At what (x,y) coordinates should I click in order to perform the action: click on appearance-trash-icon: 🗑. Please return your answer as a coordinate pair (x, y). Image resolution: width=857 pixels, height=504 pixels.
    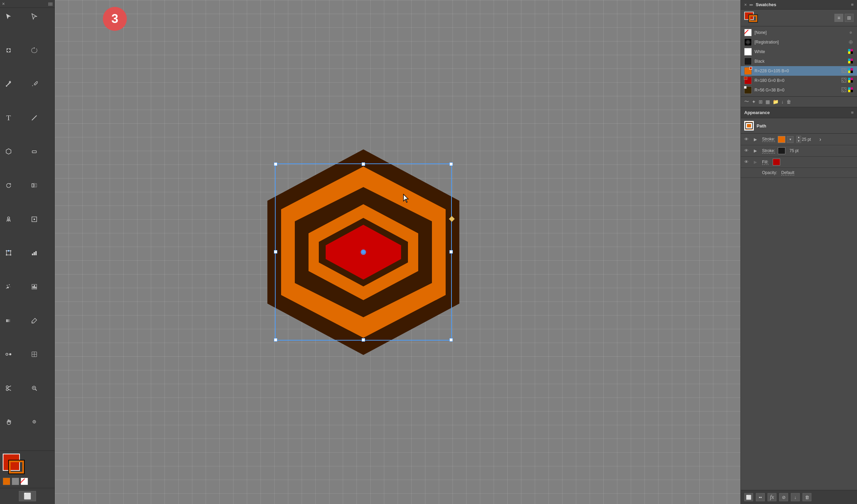
    Looking at the image, I should click on (807, 497).